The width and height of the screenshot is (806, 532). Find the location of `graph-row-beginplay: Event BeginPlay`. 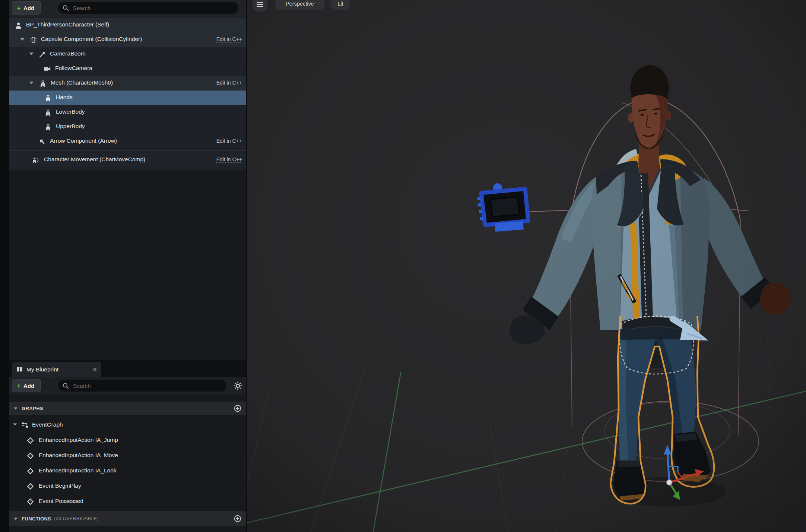

graph-row-beginplay: Event BeginPlay is located at coordinates (127, 486).